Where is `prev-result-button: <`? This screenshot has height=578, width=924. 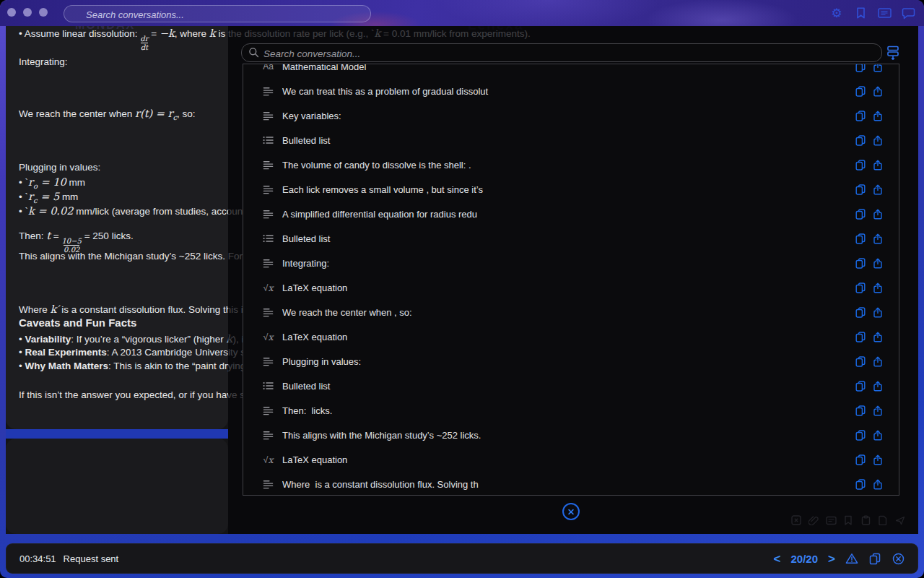
prev-result-button: < is located at coordinates (777, 559).